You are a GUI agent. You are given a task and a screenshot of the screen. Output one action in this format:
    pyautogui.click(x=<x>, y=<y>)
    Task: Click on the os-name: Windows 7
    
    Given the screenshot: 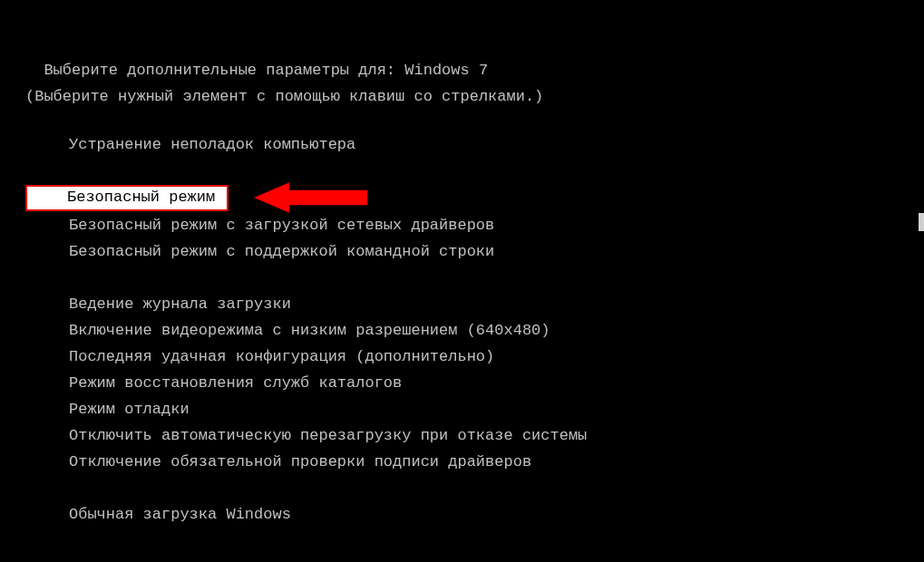 What is the action you would take?
    pyautogui.click(x=446, y=71)
    